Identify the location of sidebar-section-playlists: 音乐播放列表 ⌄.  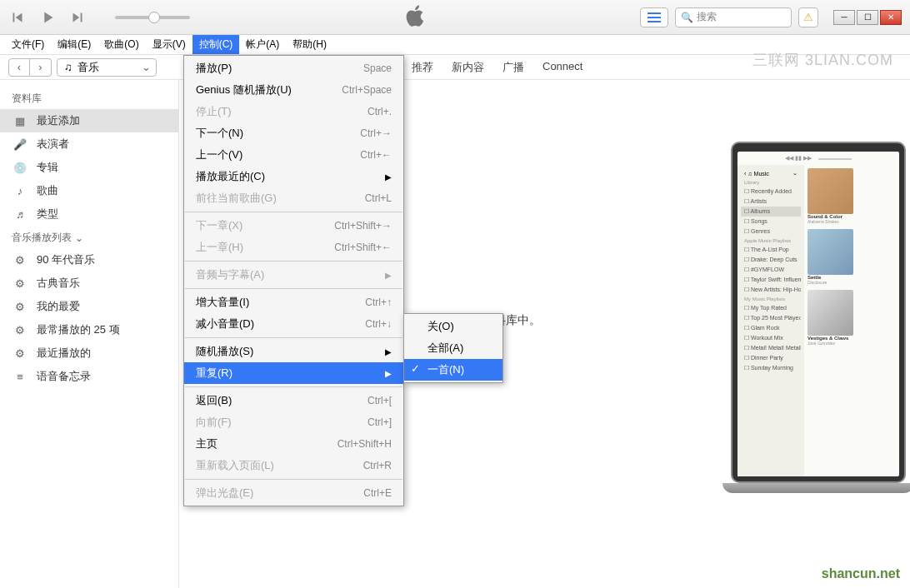
(89, 237).